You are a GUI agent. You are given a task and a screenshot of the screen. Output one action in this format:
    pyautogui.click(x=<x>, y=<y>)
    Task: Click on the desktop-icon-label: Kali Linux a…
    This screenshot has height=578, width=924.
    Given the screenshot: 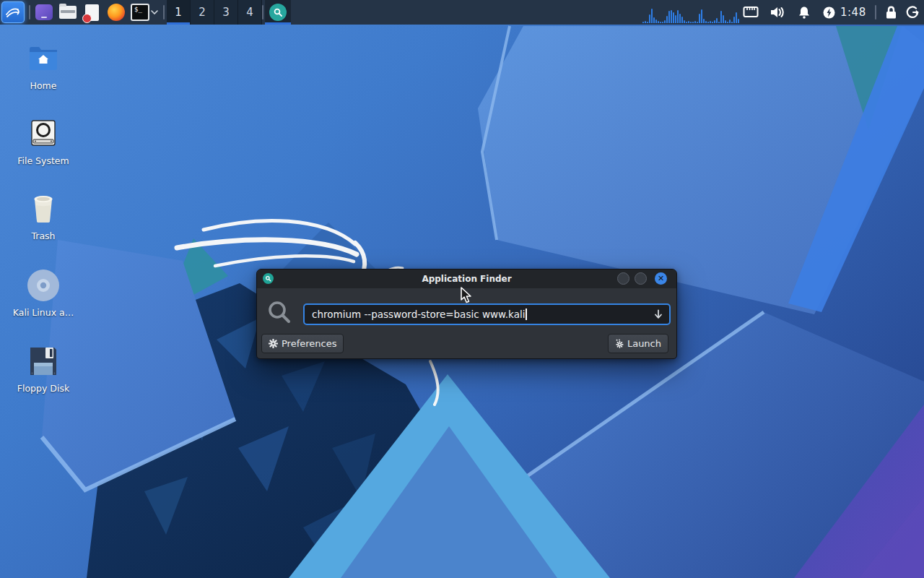 What is the action you would take?
    pyautogui.click(x=43, y=312)
    